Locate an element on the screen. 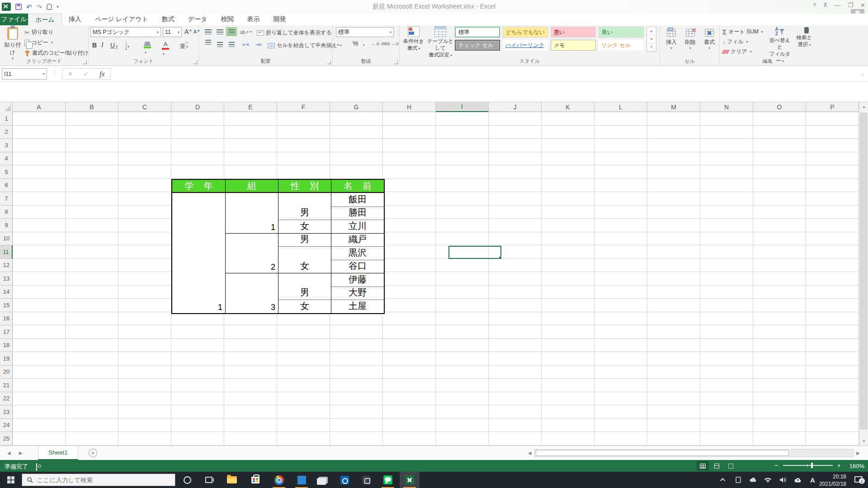 This screenshot has height=488, width=868. minimize-icon: — is located at coordinates (837, 5).